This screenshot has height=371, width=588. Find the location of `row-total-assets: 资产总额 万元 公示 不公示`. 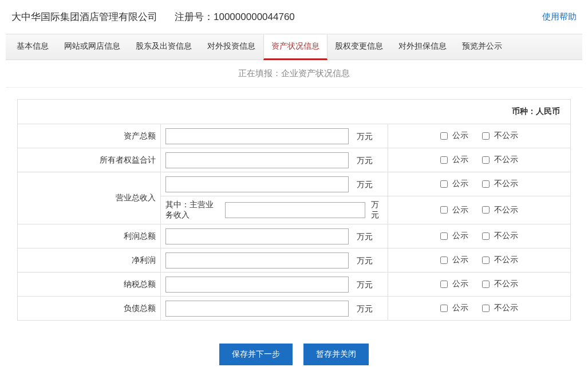

row-total-assets: 资产总额 万元 公示 不公示 is located at coordinates (294, 136).